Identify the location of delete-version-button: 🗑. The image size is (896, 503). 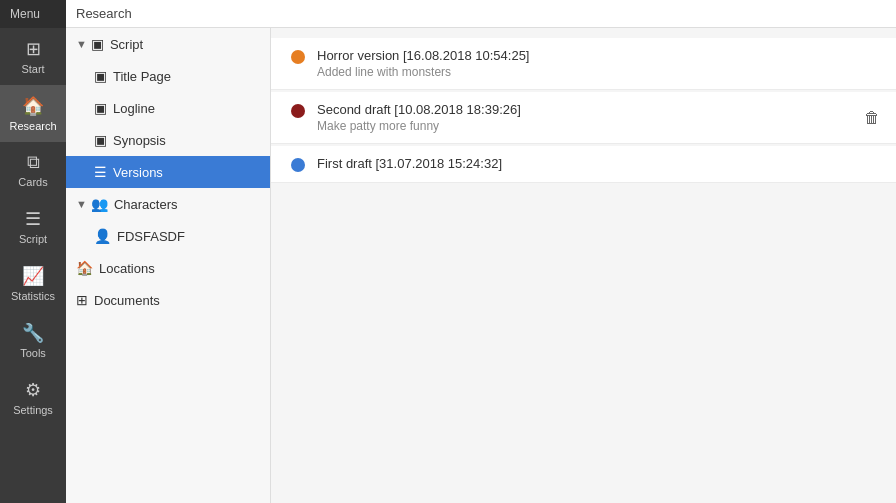
(872, 118).